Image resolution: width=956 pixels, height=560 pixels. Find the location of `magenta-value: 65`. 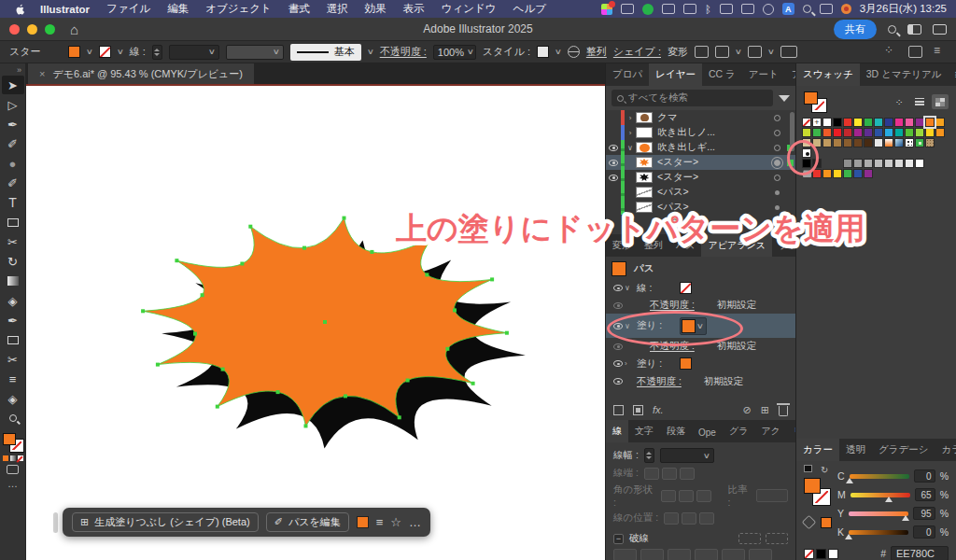

magenta-value: 65 is located at coordinates (925, 495).